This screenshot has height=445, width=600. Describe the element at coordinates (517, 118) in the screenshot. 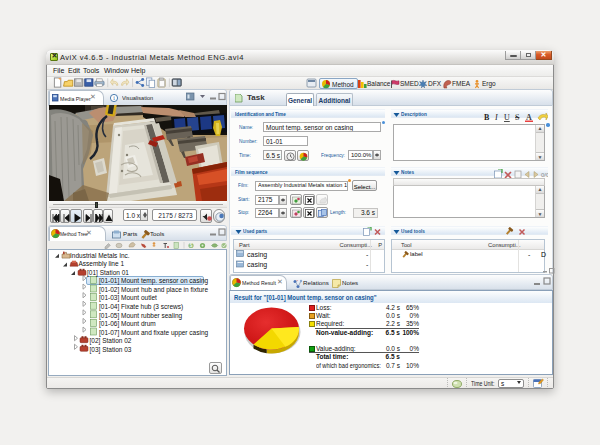

I see `svg-text: S` at that location.